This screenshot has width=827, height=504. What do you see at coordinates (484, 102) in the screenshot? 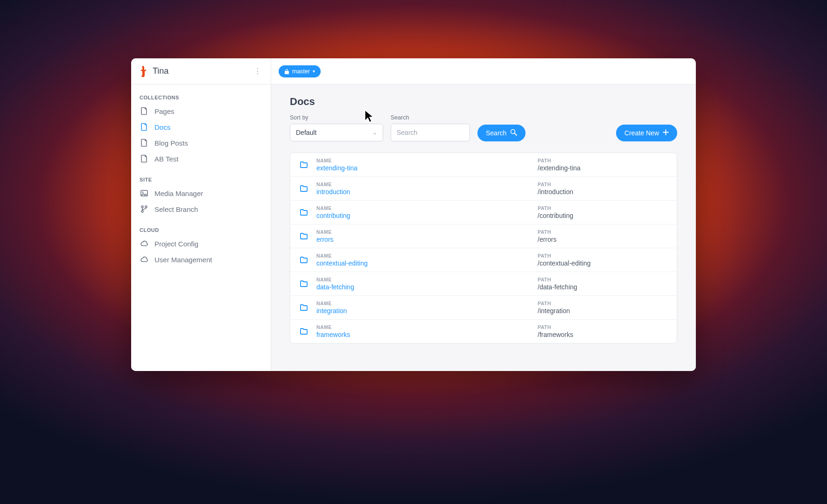
I see `page-title: Docs` at bounding box center [484, 102].